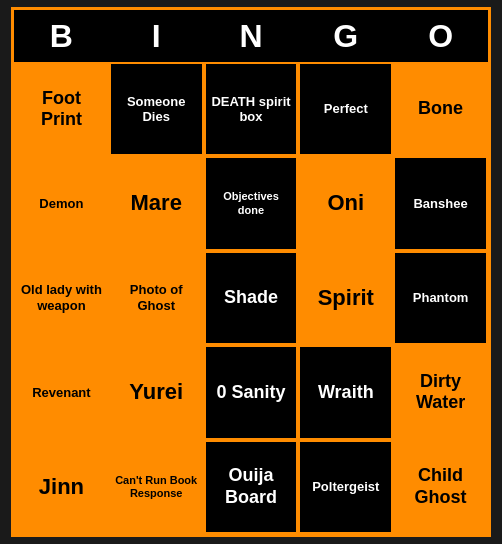  What do you see at coordinates (62, 109) in the screenshot?
I see `bingo-cell-0: Foot Print` at bounding box center [62, 109].